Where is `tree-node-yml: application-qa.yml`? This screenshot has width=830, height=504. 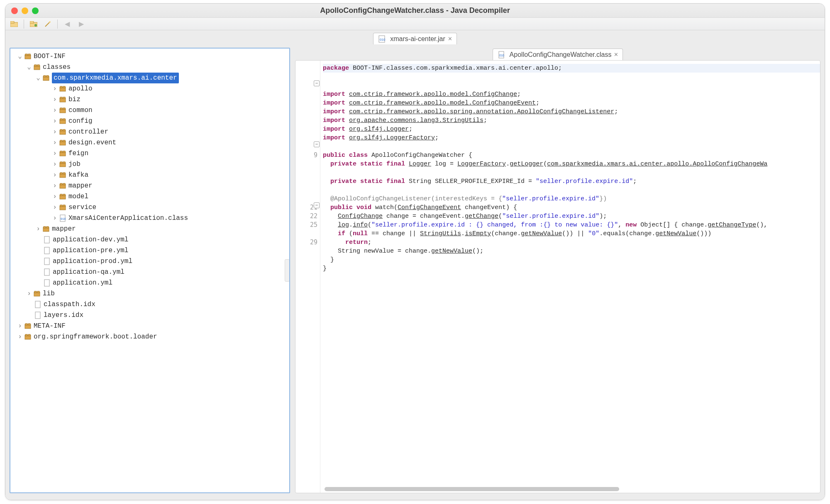 tree-node-yml: application-qa.yml is located at coordinates (150, 272).